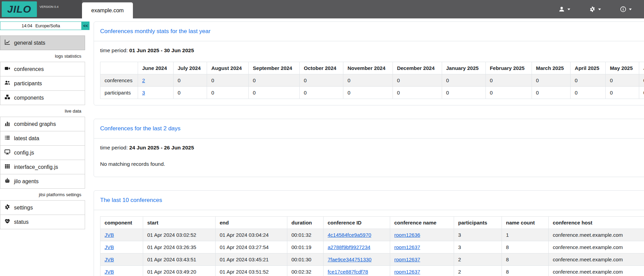 The width and height of the screenshot is (644, 276). What do you see at coordinates (372, 93) in the screenshot?
I see `table-row: participants3000000000000` at bounding box center [372, 93].